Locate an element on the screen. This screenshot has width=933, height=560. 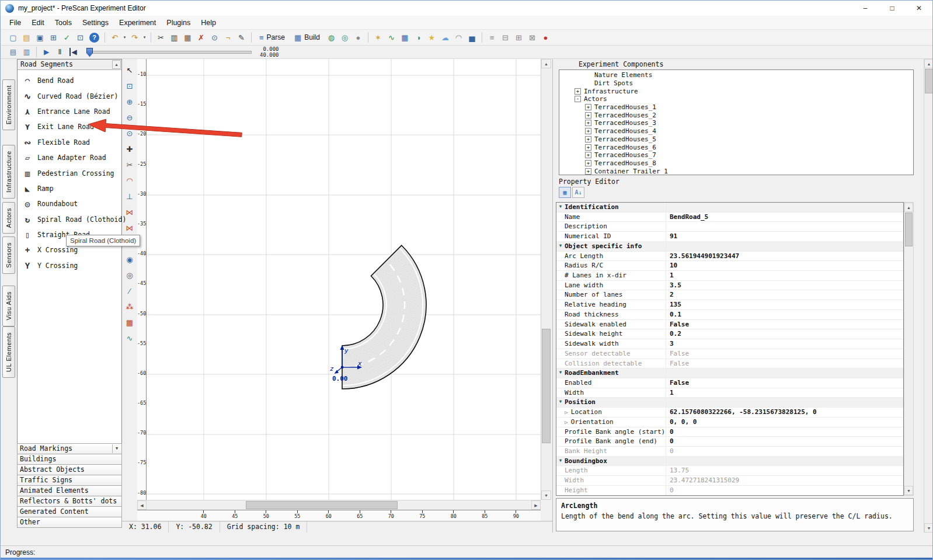
bridge-icon: ◠ is located at coordinates (459, 37).